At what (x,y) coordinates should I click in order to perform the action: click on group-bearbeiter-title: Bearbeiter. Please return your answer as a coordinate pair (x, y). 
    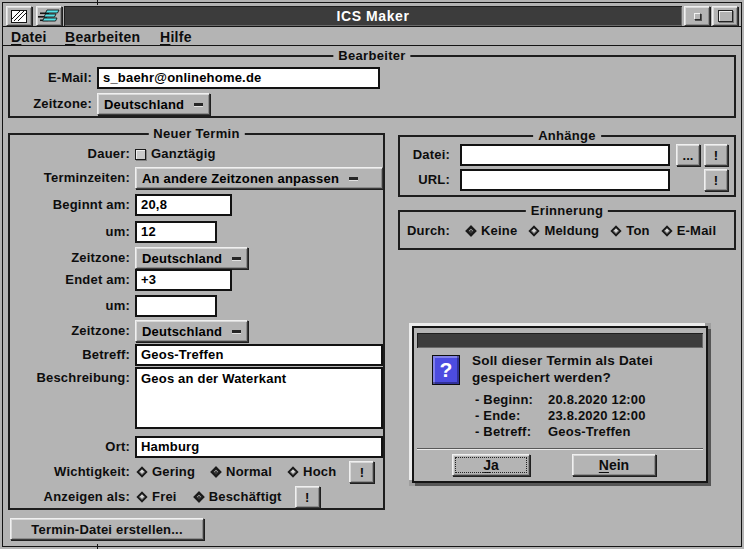
    Looking at the image, I should click on (372, 56).